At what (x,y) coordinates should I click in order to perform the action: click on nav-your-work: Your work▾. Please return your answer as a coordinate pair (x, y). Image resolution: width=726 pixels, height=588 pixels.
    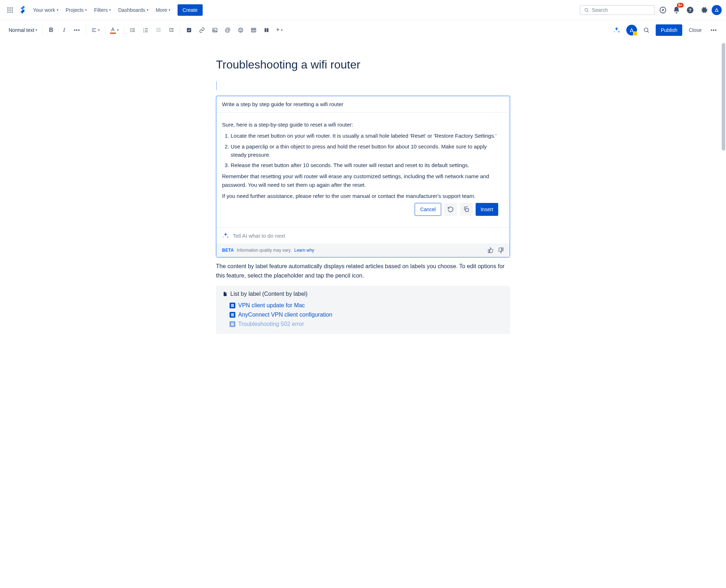
    Looking at the image, I should click on (46, 10).